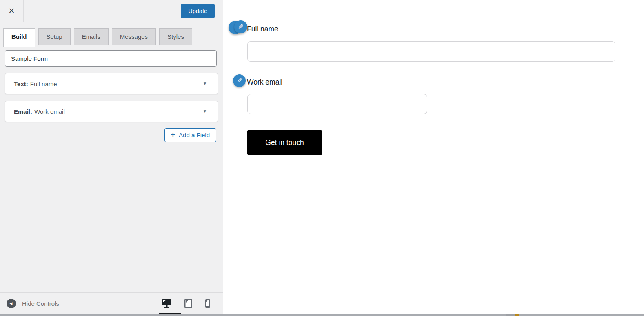  What do you see at coordinates (173, 135) in the screenshot?
I see `plus-icon: +` at bounding box center [173, 135].